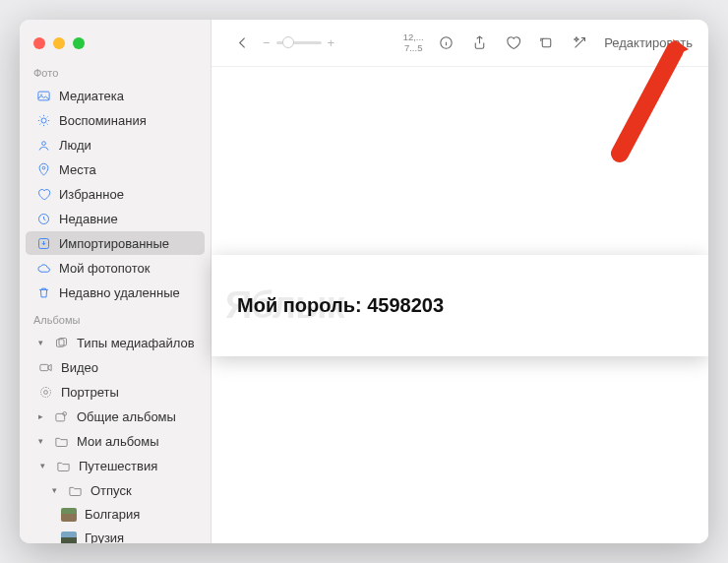  I want to click on sidebar-item-label: Места, so click(78, 169).